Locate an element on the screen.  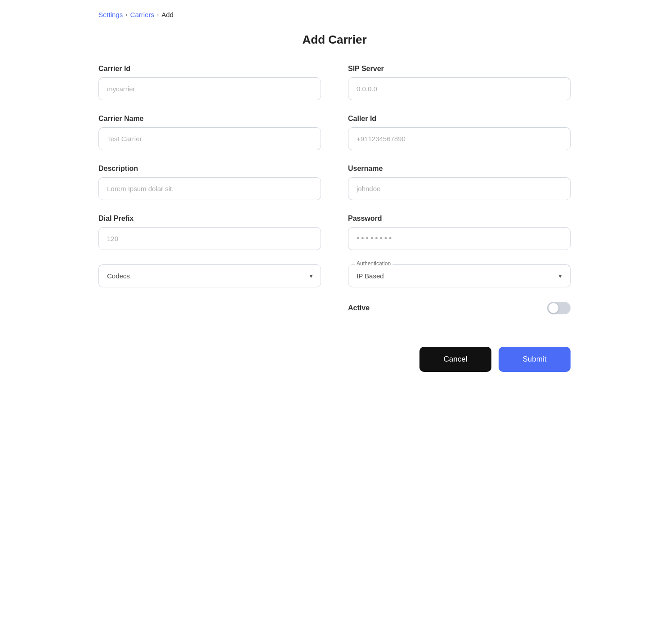
authentication-select: IP Based Digest None is located at coordinates (459, 276).